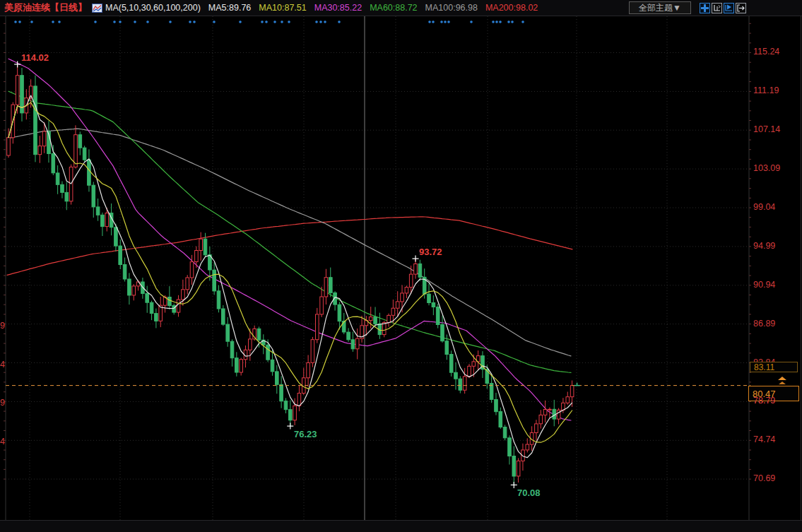 The width and height of the screenshot is (802, 532). Describe the element at coordinates (283, 8) in the screenshot. I see `ma10-value: MA10:87.51` at that location.